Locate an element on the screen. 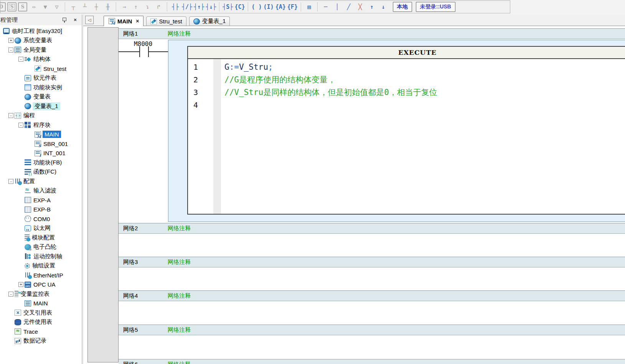 This screenshot has height=364, width=625. network-header-6: 网络6网络注释 is located at coordinates (372, 362).